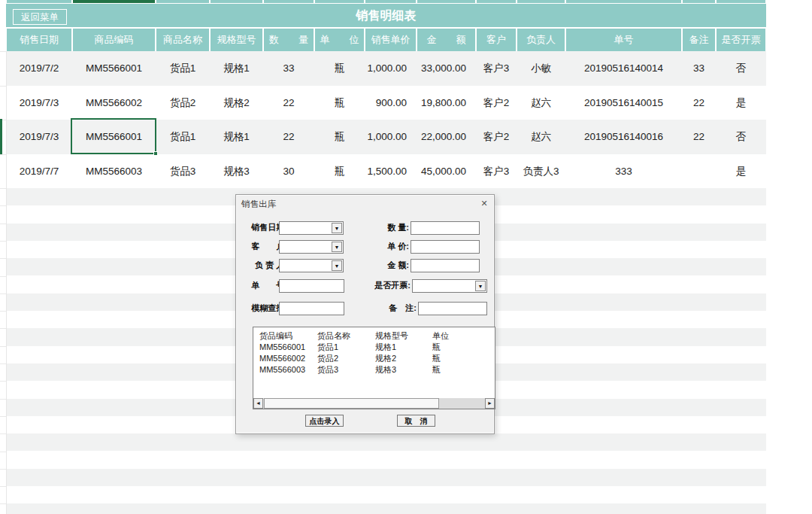  What do you see at coordinates (114, 172) in the screenshot?
I see `table-cell: MM5566003` at bounding box center [114, 172].